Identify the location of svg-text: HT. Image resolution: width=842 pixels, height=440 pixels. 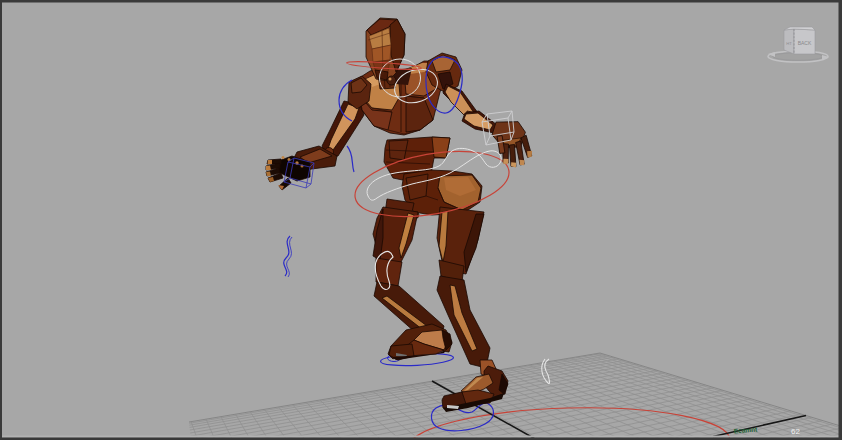
(789, 44).